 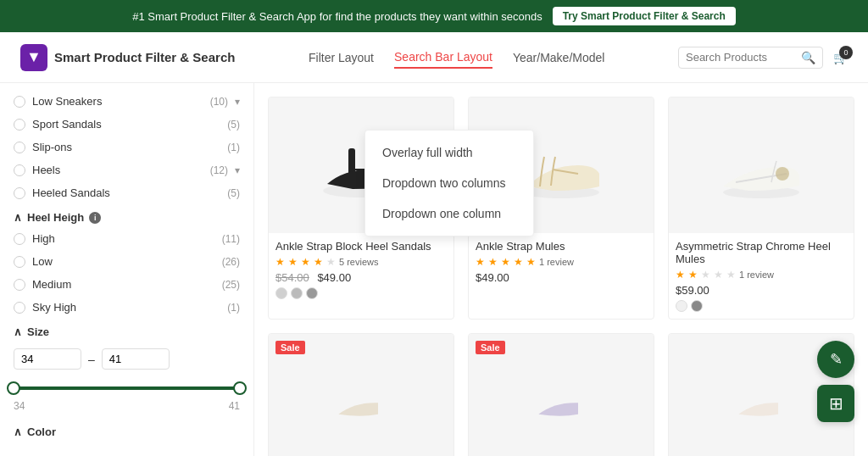 What do you see at coordinates (836, 359) in the screenshot?
I see `fab-edit-button: ✎` at bounding box center [836, 359].